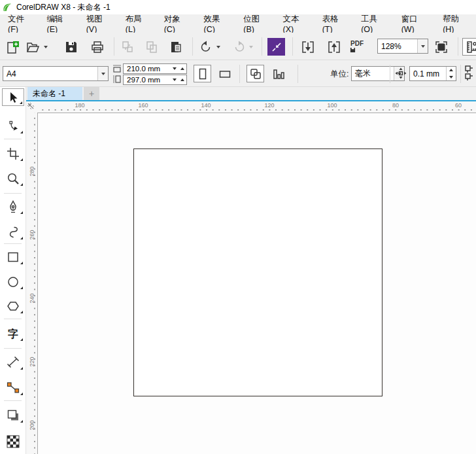 The width and height of the screenshot is (476, 454). I want to click on text-tool: 字, so click(13, 334).